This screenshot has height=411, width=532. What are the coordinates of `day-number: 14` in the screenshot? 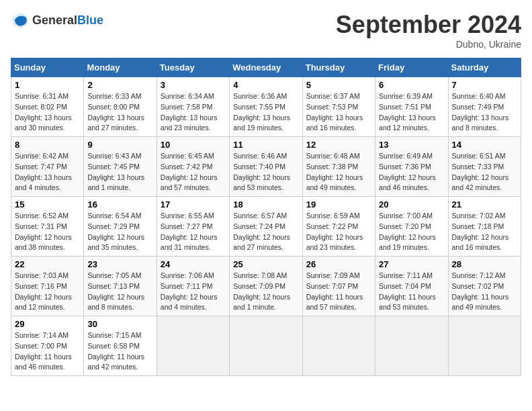 It's located at (485, 145).